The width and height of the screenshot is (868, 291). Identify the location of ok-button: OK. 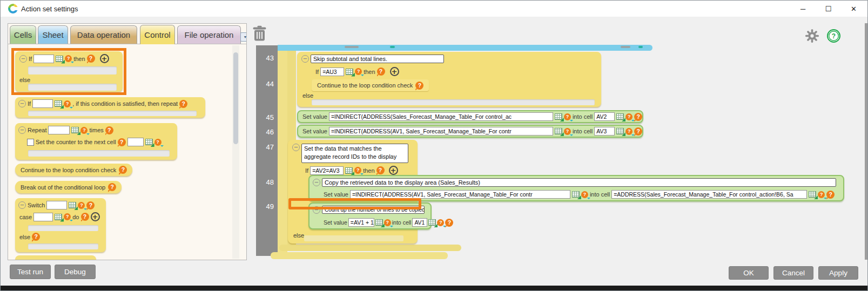
(749, 273).